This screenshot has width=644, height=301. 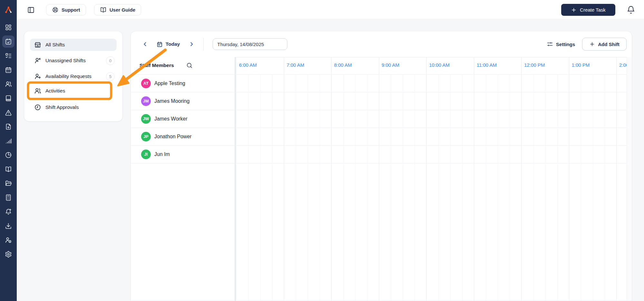 I want to click on hour-column-12-00-pm, so click(x=545, y=179).